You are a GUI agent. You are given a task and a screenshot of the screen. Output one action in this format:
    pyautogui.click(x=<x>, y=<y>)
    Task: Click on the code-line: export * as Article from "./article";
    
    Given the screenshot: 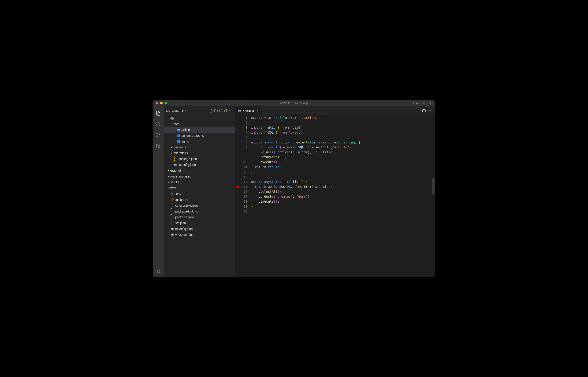 What is the action you would take?
    pyautogui.click(x=343, y=118)
    